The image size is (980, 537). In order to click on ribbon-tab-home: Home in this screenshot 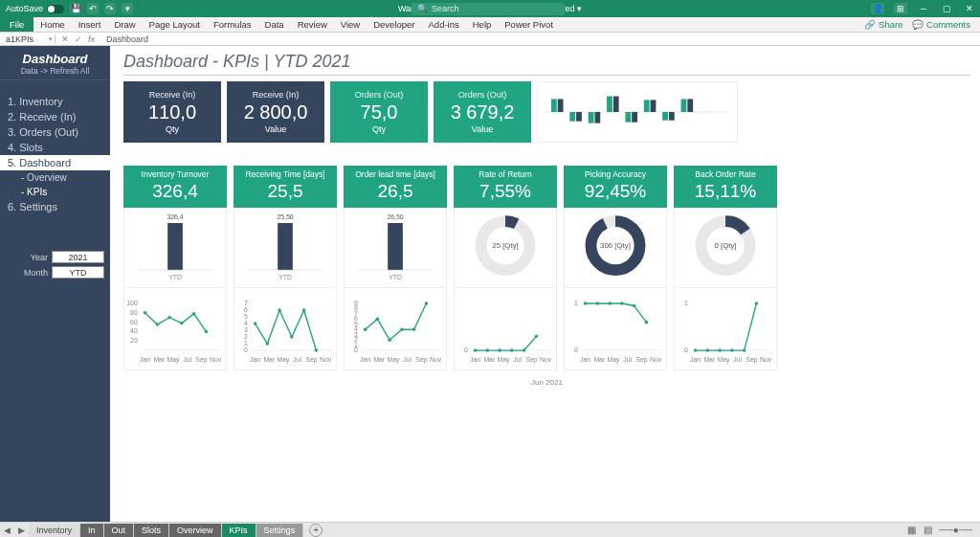, I will do `click(52, 25)`.